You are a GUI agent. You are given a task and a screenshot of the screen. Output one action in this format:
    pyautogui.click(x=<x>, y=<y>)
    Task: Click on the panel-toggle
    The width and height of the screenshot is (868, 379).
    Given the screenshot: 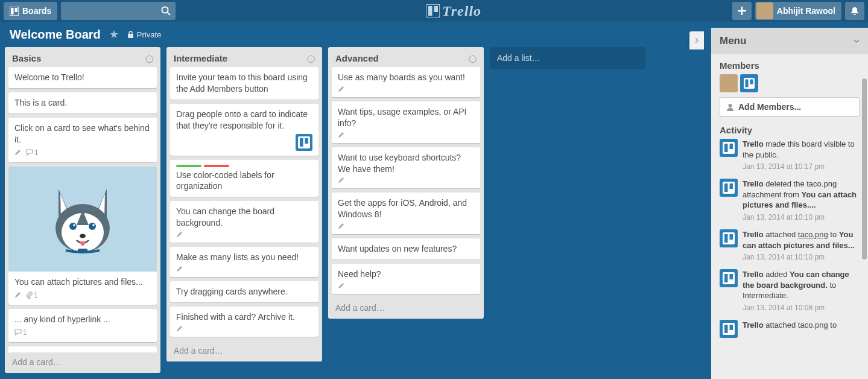 What is the action you would take?
    pyautogui.click(x=697, y=40)
    